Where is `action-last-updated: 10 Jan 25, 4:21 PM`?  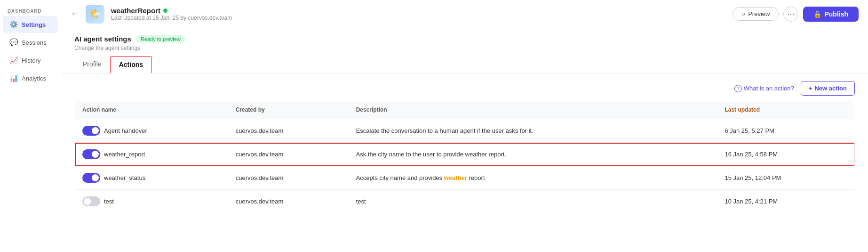 action-last-updated: 10 Jan 25, 4:21 PM is located at coordinates (786, 202).